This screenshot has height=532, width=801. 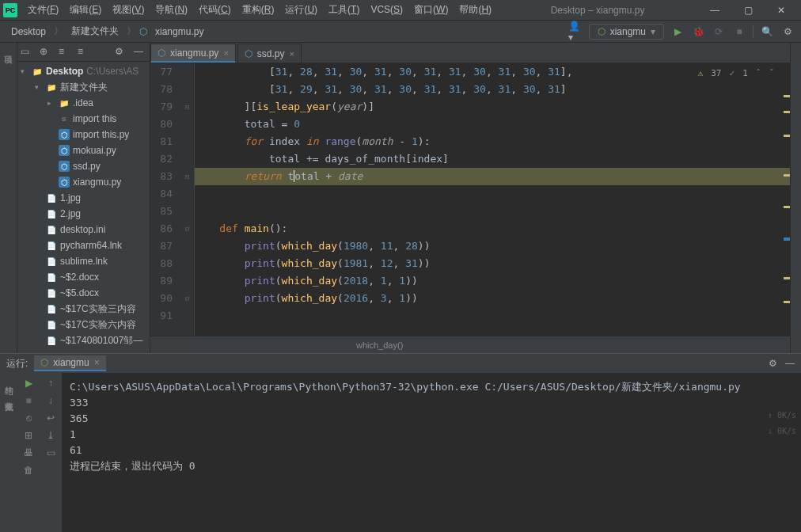 I want to click on window-title: Desktop – xiangmu.py, so click(x=598, y=10).